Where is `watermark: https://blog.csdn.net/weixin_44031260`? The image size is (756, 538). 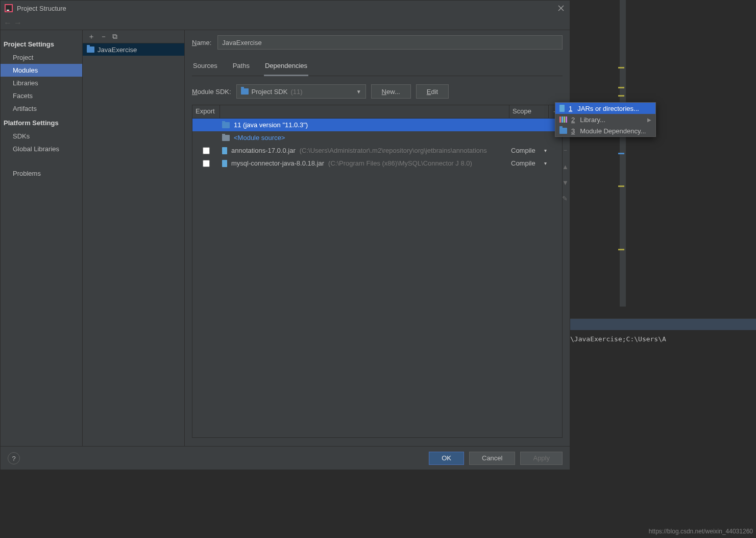
watermark: https://blog.csdn.net/weixin_44031260 is located at coordinates (701, 531).